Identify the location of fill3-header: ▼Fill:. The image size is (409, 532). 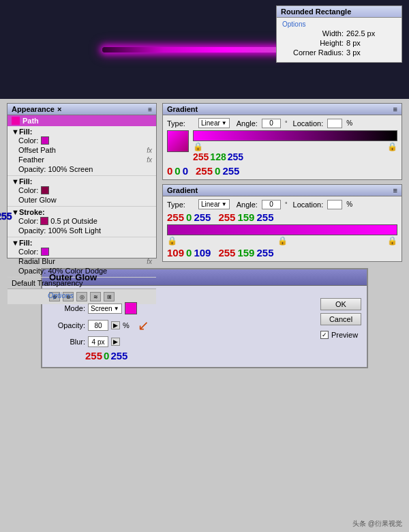
(82, 243).